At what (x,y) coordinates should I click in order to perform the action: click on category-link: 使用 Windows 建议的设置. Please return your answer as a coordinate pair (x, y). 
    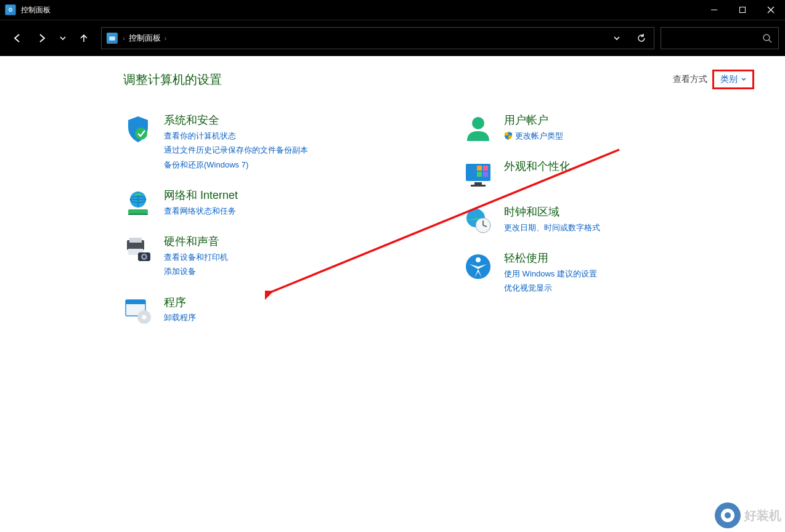
    Looking at the image, I should click on (551, 274).